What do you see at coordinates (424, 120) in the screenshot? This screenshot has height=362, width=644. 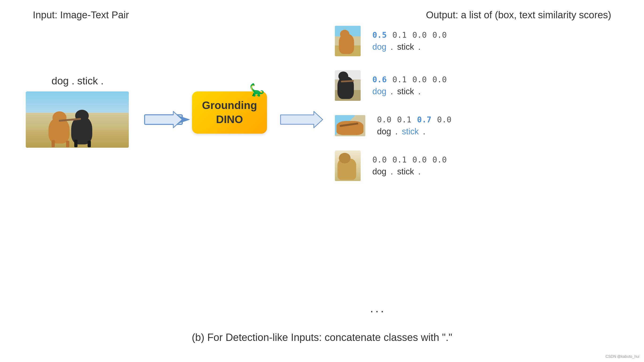 I see `score-highlight-3: 0.7` at bounding box center [424, 120].